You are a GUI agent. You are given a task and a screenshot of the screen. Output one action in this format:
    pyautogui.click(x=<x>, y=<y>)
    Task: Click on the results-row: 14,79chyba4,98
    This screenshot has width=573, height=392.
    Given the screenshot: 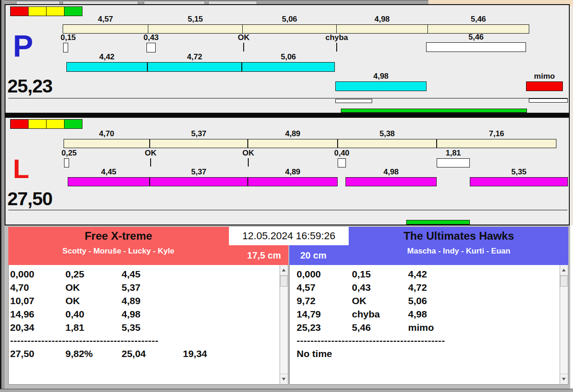 What is the action you would take?
    pyautogui.click(x=427, y=314)
    